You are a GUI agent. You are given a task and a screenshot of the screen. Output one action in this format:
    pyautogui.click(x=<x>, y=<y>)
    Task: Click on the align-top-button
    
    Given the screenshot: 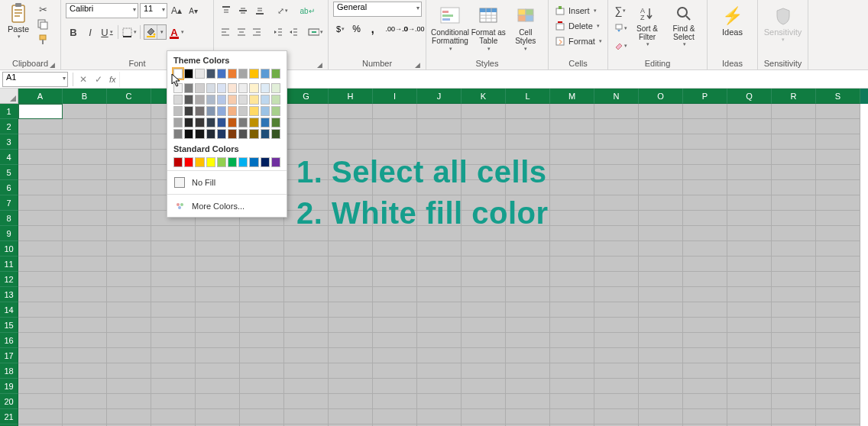 What is the action you would take?
    pyautogui.click(x=226, y=11)
    